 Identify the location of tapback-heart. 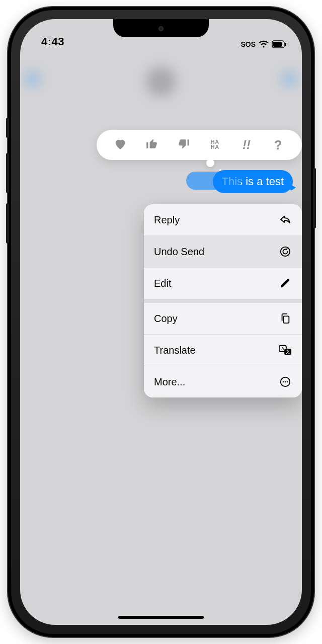
(120, 145).